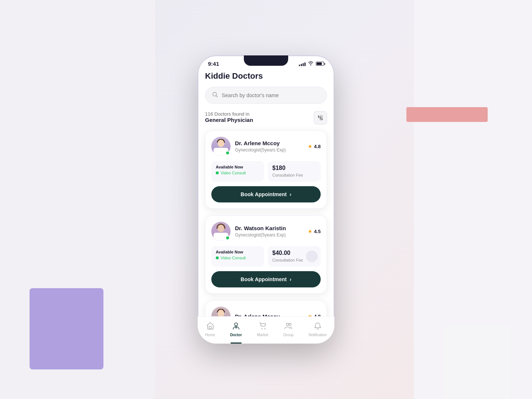 The image size is (532, 399). I want to click on doctor-name: Dr. Watson Karistin, so click(269, 228).